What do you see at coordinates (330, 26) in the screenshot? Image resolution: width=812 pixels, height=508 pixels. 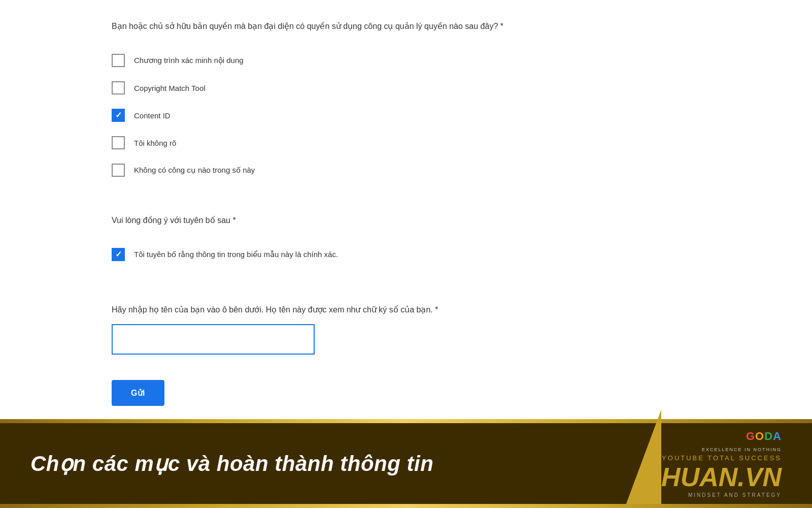 I see `question1-text: Bạn hoặc chủ sở hữu bản quyền mà bạn đại…` at bounding box center [330, 26].